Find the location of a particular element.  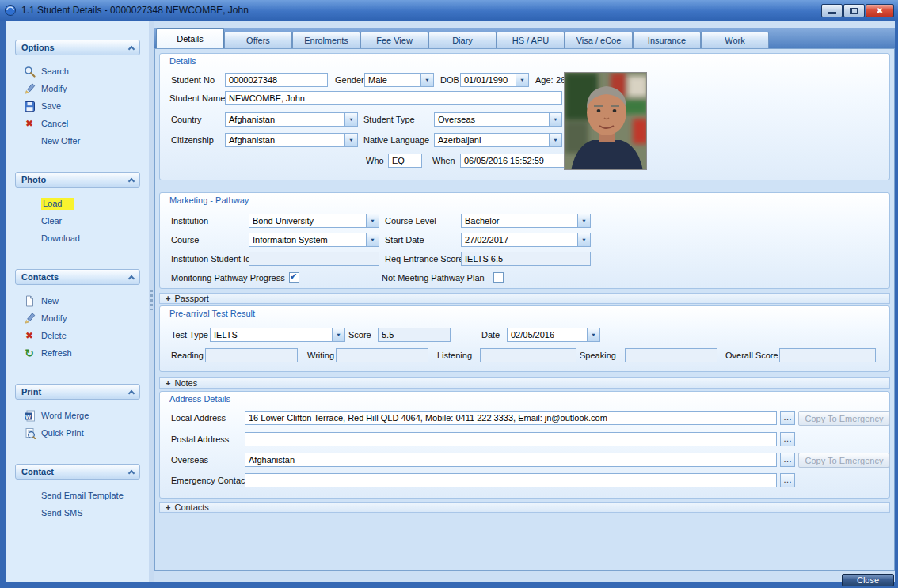

tab-visa-ecoe: Visa / eCoe is located at coordinates (599, 40).